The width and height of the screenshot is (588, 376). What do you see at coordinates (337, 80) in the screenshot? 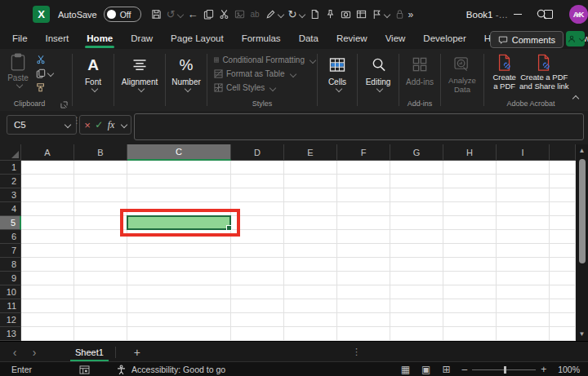
I see `cells-group-button: Cells` at bounding box center [337, 80].